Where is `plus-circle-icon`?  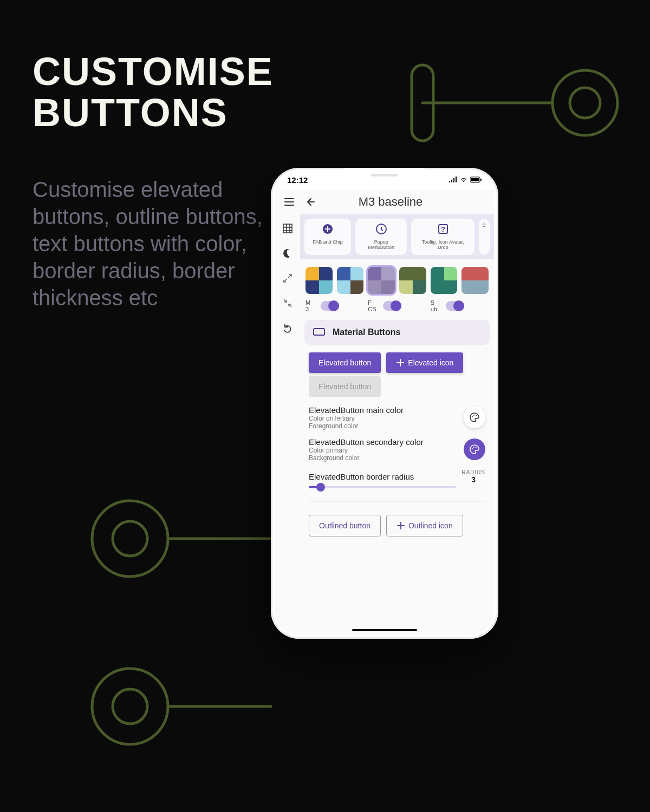 plus-circle-icon is located at coordinates (328, 231).